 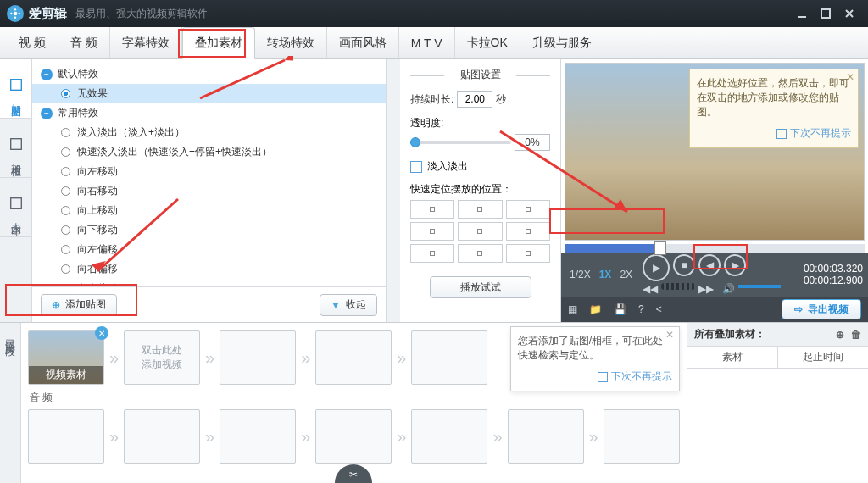 I want to click on tab-7: 卡拉OK, so click(x=488, y=42).